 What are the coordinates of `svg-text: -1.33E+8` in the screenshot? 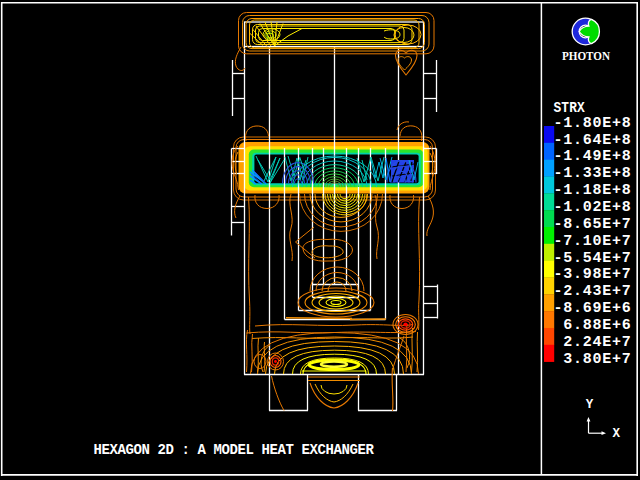 It's located at (593, 174).